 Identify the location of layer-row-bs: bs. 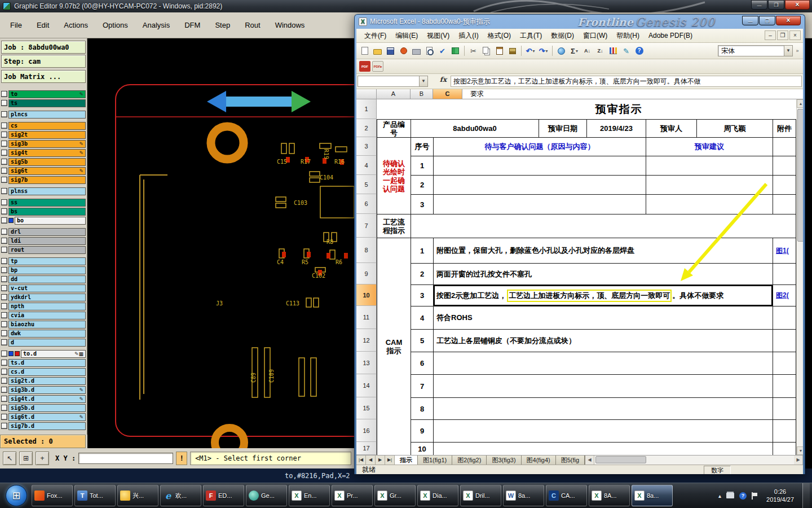
(43, 211).